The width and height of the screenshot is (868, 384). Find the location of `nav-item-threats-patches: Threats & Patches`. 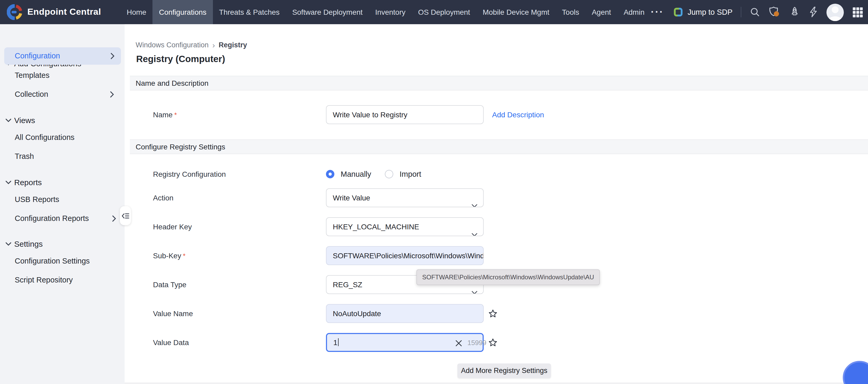

nav-item-threats-patches: Threats & Patches is located at coordinates (249, 12).